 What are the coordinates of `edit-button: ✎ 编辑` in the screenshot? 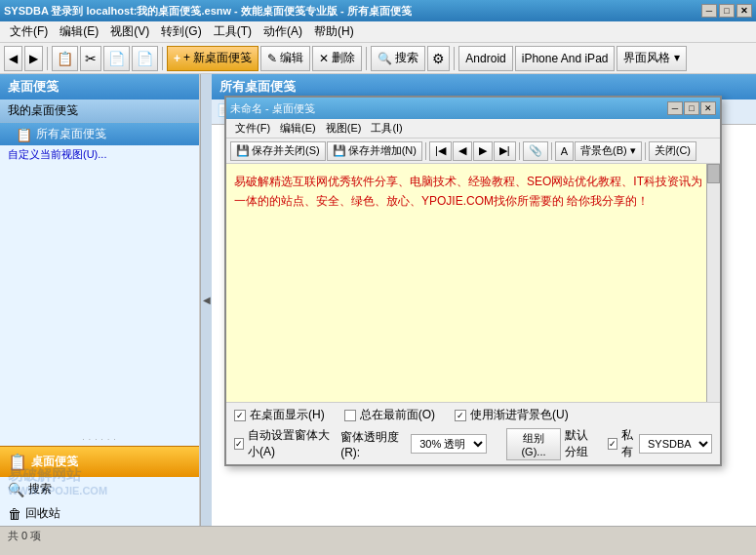 It's located at (285, 59).